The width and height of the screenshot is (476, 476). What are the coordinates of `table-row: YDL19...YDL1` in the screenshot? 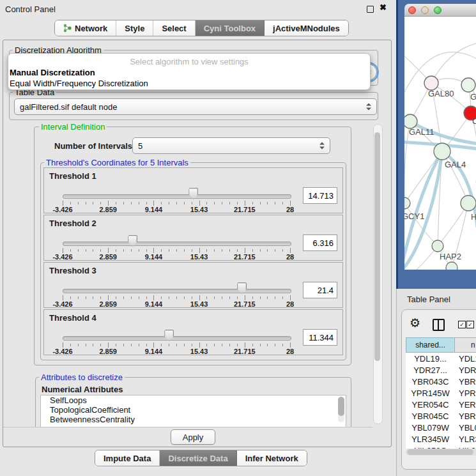 It's located at (441, 358).